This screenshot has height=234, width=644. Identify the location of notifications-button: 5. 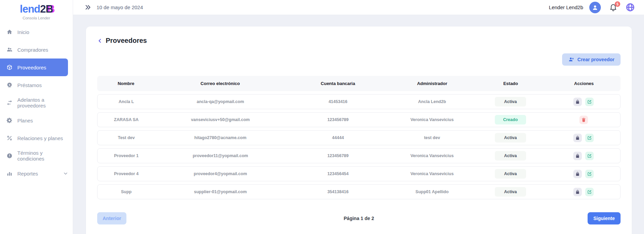
(613, 7).